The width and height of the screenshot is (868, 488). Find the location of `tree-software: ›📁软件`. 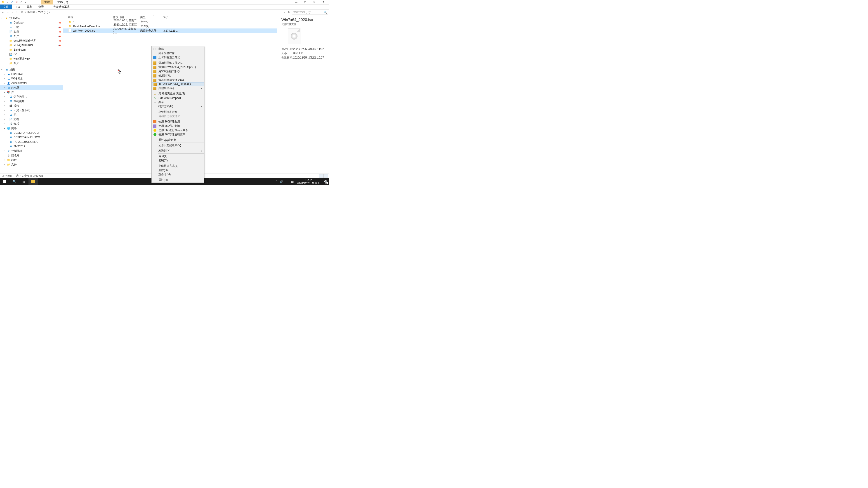

tree-software: ›📁软件 is located at coordinates (32, 160).